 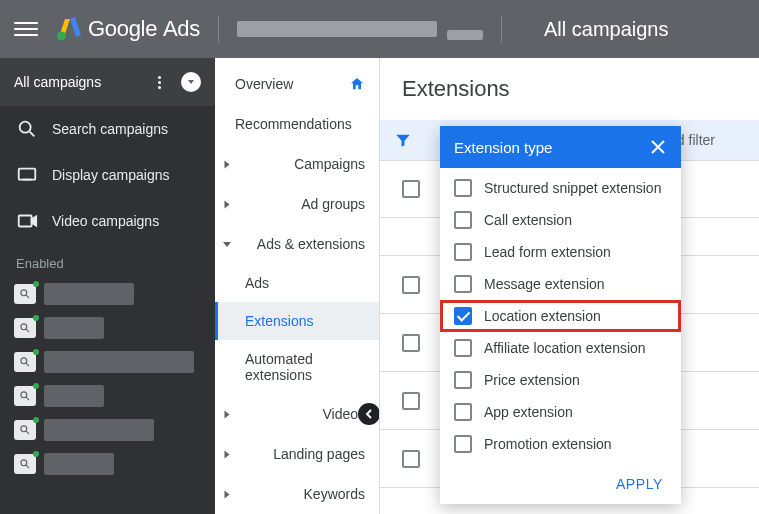 I want to click on brand: Google Ads, so click(x=128, y=29).